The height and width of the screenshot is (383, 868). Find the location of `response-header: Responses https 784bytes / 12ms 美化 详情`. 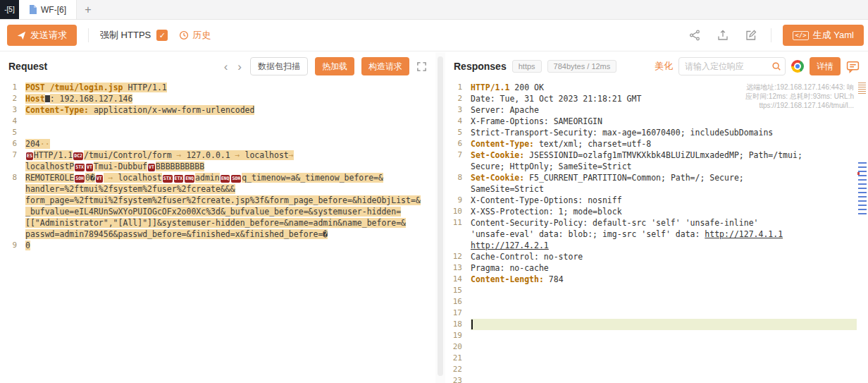

response-header: Responses https 784bytes / 12ms 美化 详情 is located at coordinates (657, 66).